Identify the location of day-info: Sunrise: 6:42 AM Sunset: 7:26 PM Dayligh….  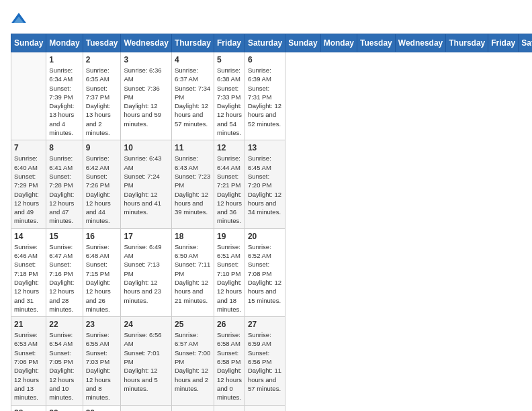
(102, 189).